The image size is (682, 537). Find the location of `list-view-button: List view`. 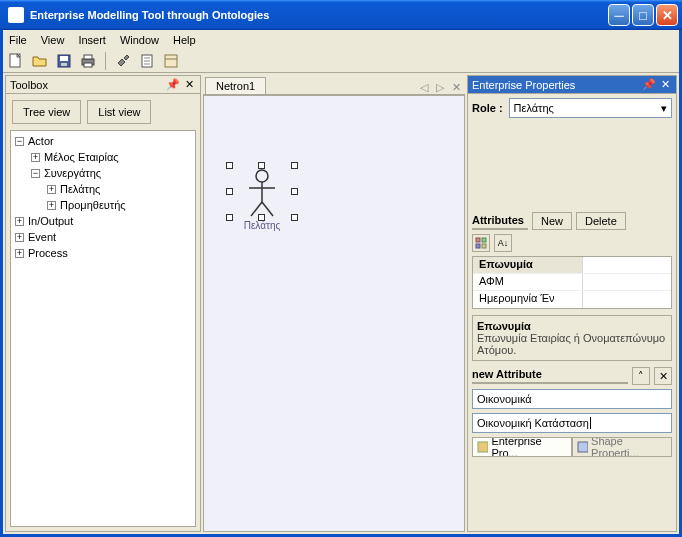

list-view-button: List view is located at coordinates (119, 112).